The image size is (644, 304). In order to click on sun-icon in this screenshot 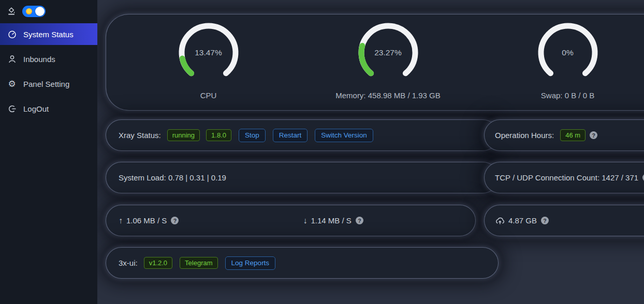, I will do `click(29, 11)`.